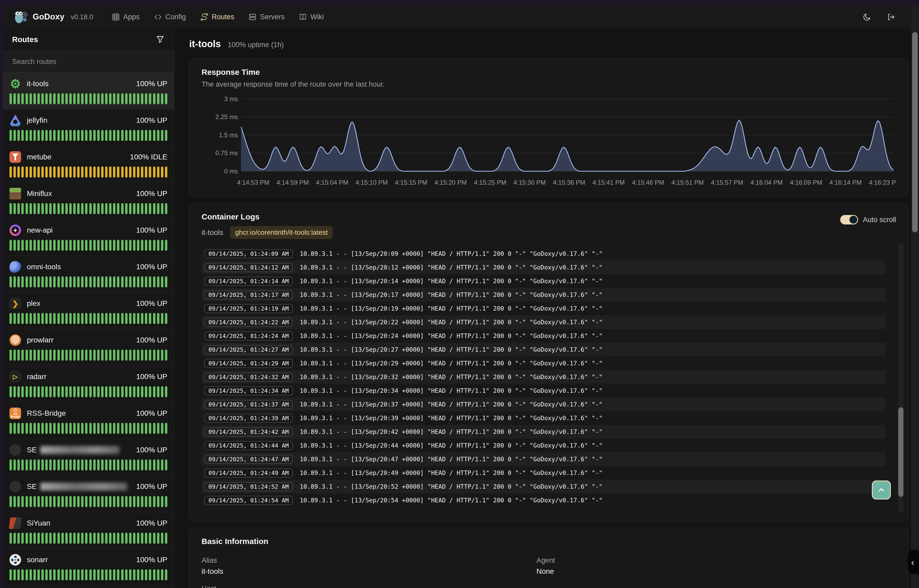  I want to click on route-name: plex, so click(34, 304).